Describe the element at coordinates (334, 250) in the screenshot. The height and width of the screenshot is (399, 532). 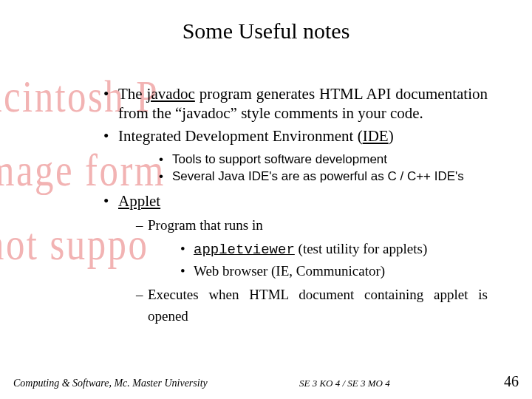
I see `sub-sub-bullet: appletviewer (test utility for applets)` at that location.